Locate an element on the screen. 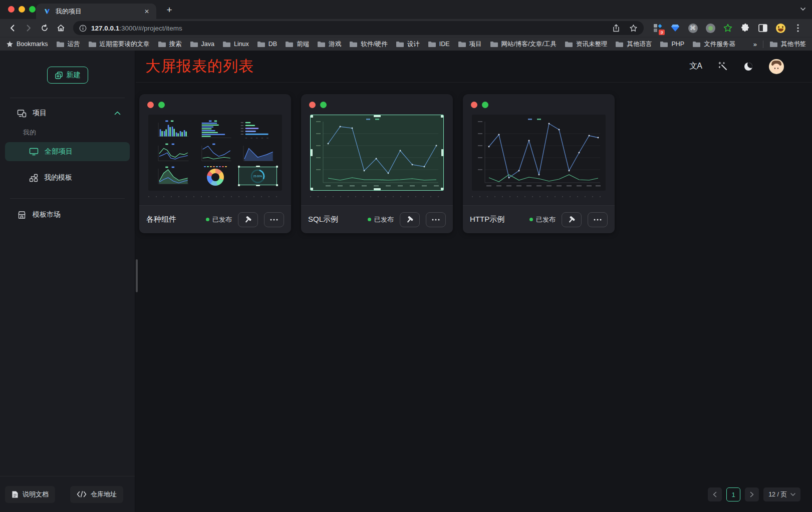 The width and height of the screenshot is (812, 512). storefront-icon is located at coordinates (22, 215).